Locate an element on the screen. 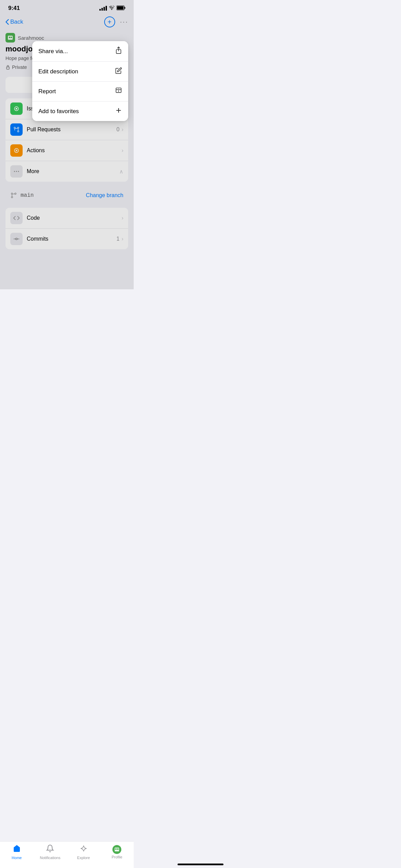  plus-icon is located at coordinates (119, 111).